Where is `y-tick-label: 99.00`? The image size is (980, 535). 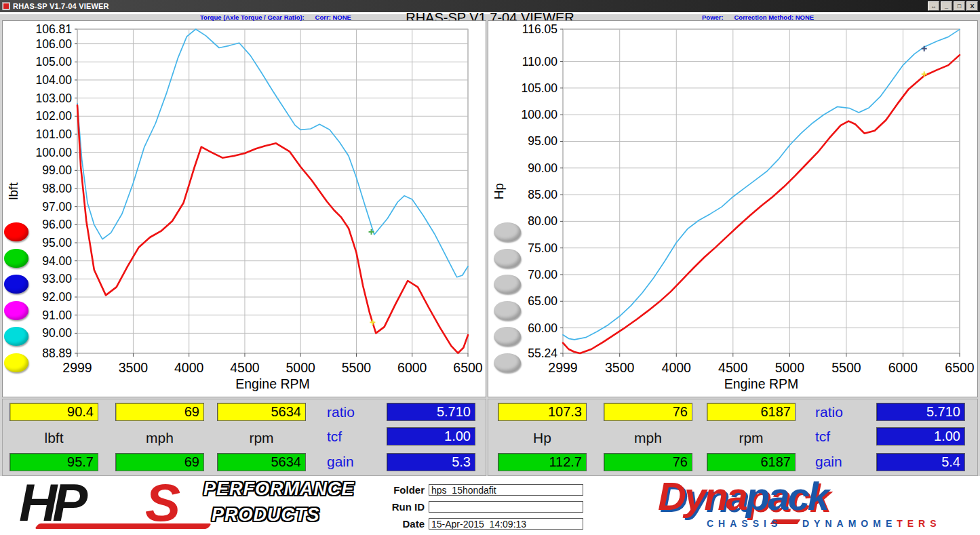 y-tick-label: 99.00 is located at coordinates (57, 170).